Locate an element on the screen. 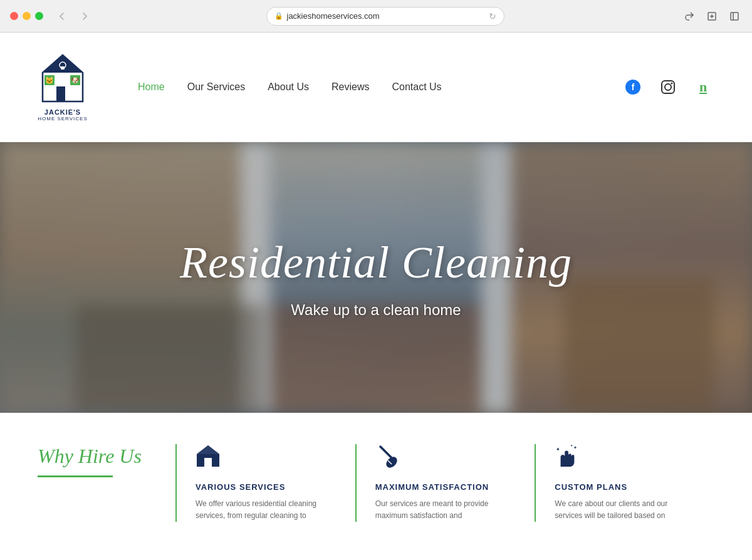 The image size is (752, 560). url-text: jackieshomeservices.com is located at coordinates (333, 16).